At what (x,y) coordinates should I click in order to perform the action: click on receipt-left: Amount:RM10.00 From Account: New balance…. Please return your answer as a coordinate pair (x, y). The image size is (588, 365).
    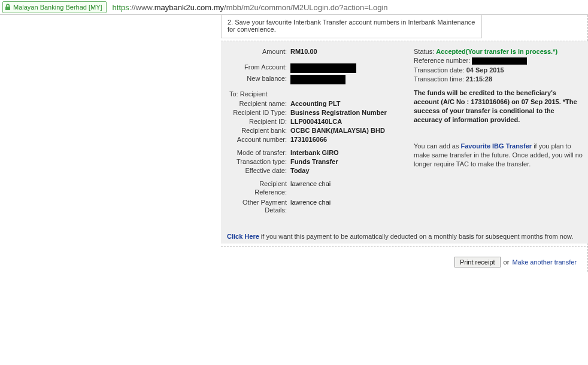
    Looking at the image, I should click on (317, 132).